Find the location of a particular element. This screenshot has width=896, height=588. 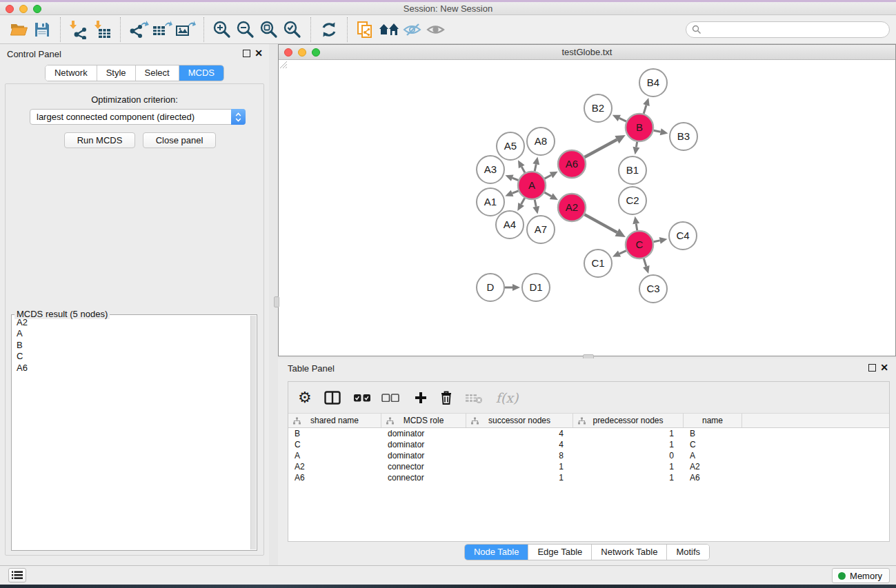

criterion-dropdown: largest connected component (directed) is located at coordinates (138, 117).